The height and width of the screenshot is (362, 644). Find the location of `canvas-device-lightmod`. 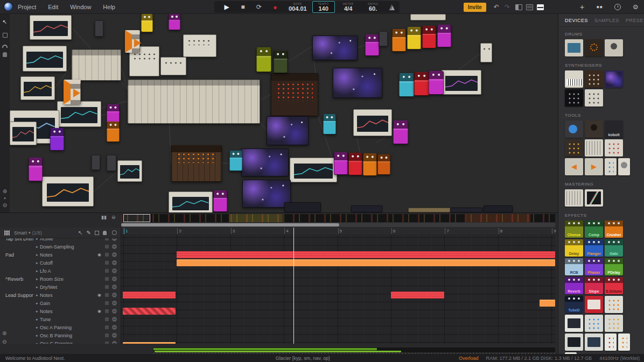

canvas-device-lightmod is located at coordinates (486, 53).